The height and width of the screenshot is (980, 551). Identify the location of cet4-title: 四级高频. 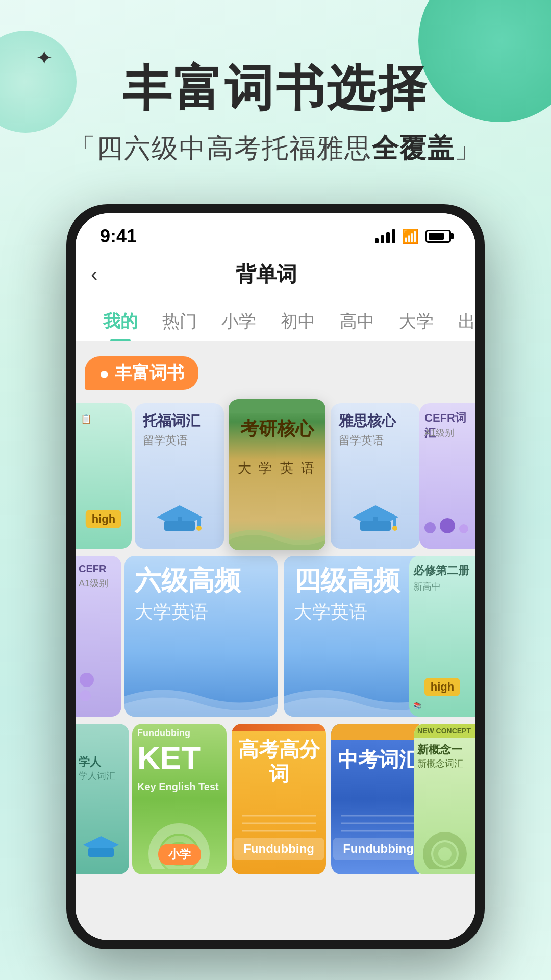
(347, 581).